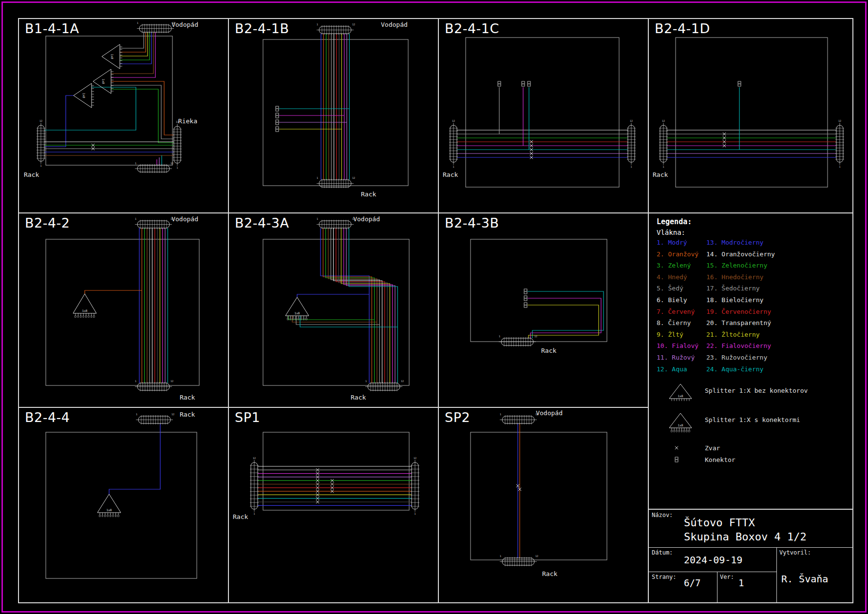  What do you see at coordinates (360, 306) in the screenshot?
I see `fiber-wire-cerveny` at bounding box center [360, 306].